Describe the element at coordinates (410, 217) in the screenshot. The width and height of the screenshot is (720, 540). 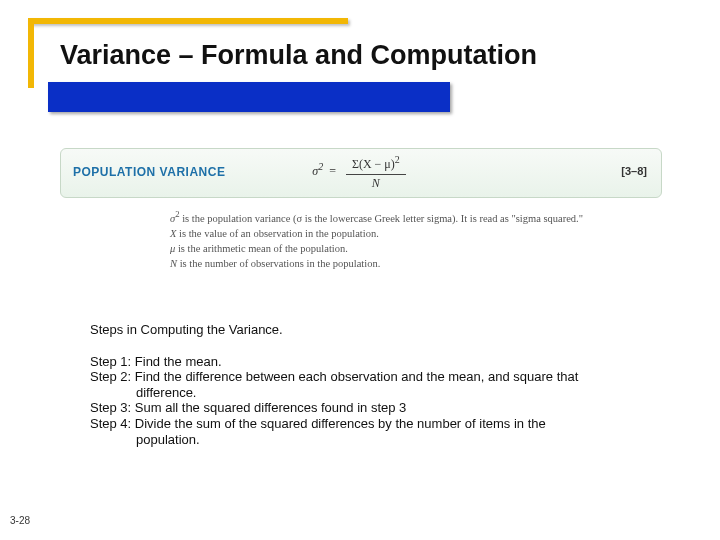
I see `definition-row: σ2 is the population variance (σ is the …` at that location.